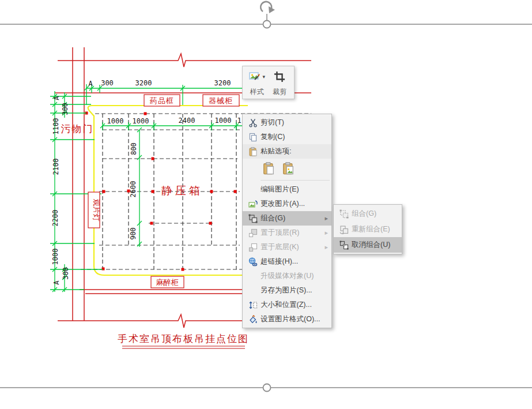  Describe the element at coordinates (253, 219) in the screenshot. I see `group-icon` at that location.